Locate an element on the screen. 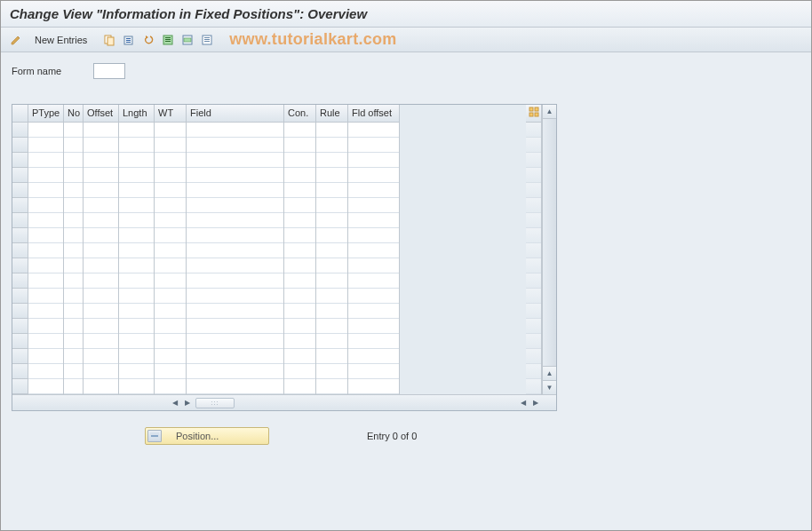  copy-icon is located at coordinates (109, 40).